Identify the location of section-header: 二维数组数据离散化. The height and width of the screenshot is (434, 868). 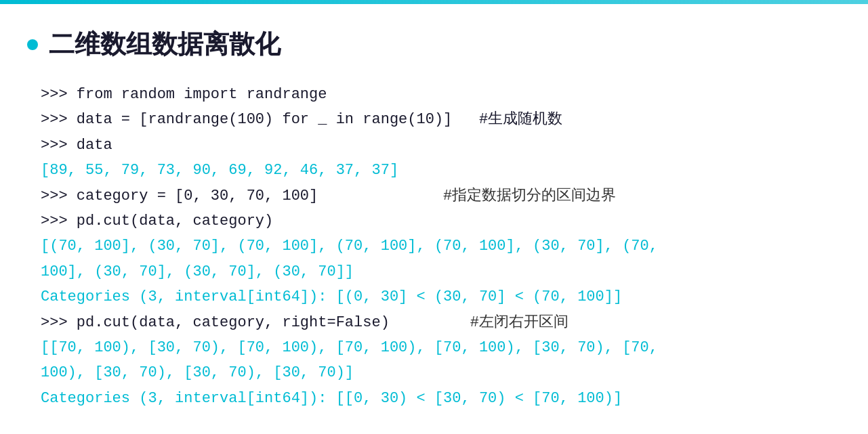
(434, 45).